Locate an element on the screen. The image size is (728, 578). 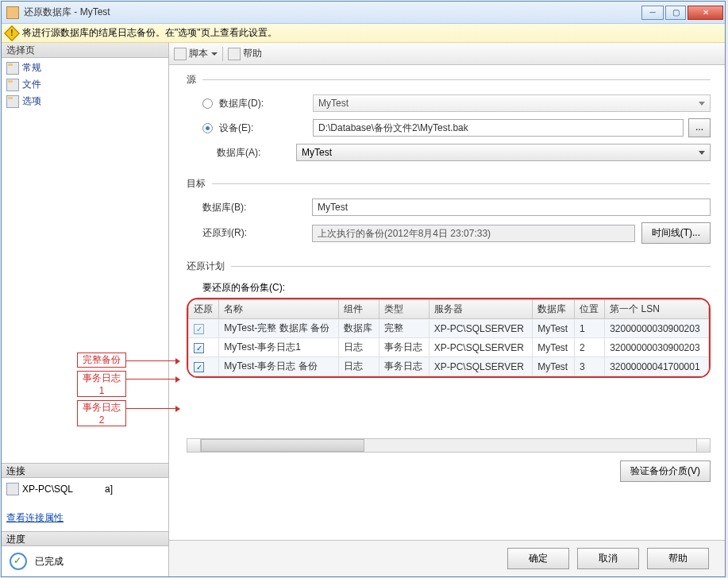
connection-info: XP-PC\SQL a] is located at coordinates (85, 489).